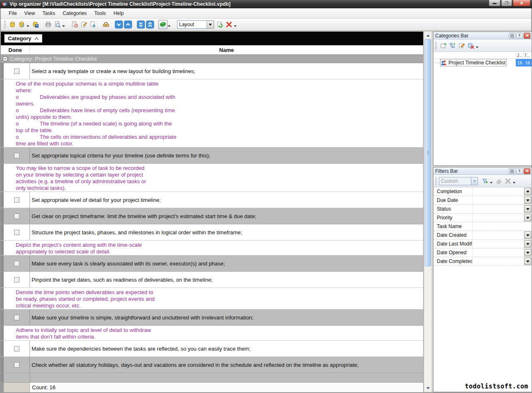 The image size is (532, 393). I want to click on menu-tools: Tools, so click(100, 13).